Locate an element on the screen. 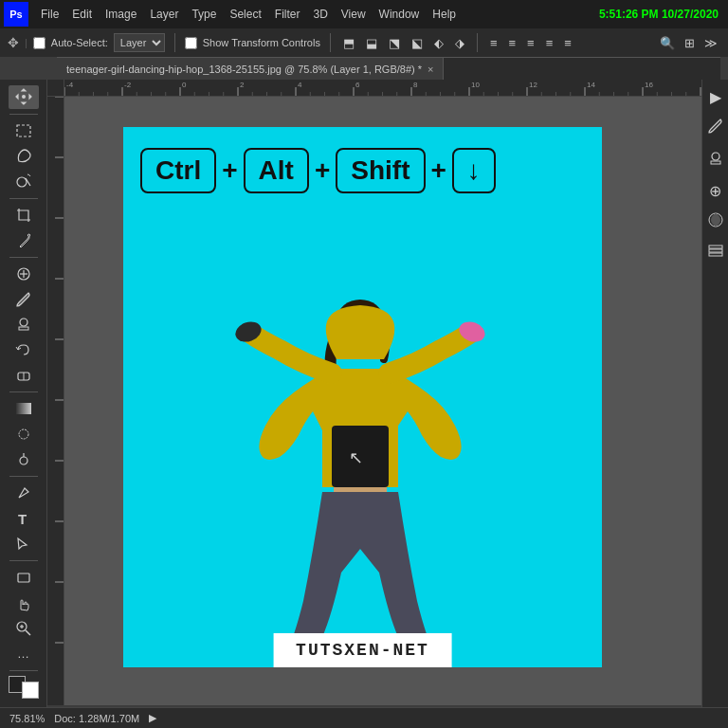  menu-3d: 3D is located at coordinates (320, 14).